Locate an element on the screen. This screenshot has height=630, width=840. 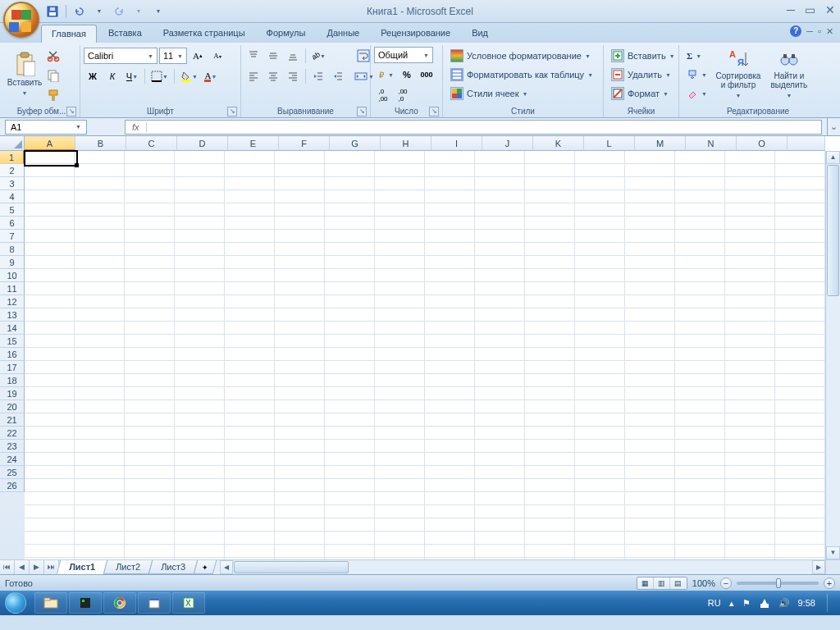
clear-button: ▼ is located at coordinates (697, 94).